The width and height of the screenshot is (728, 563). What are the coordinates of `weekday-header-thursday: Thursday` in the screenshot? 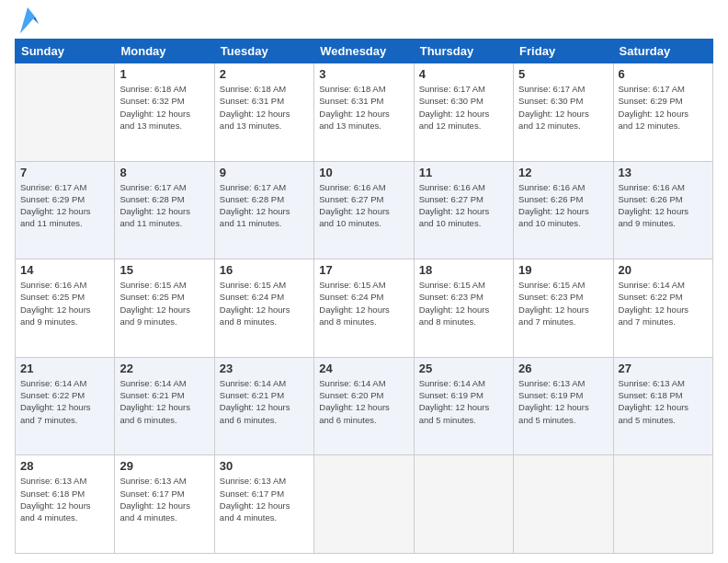 It's located at (463, 52).